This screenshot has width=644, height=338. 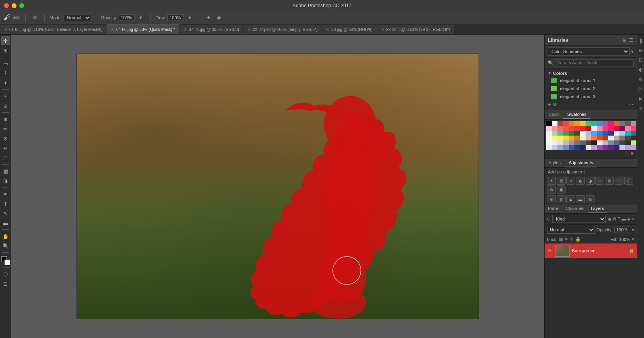 I want to click on swatch-br5, so click(x=634, y=138).